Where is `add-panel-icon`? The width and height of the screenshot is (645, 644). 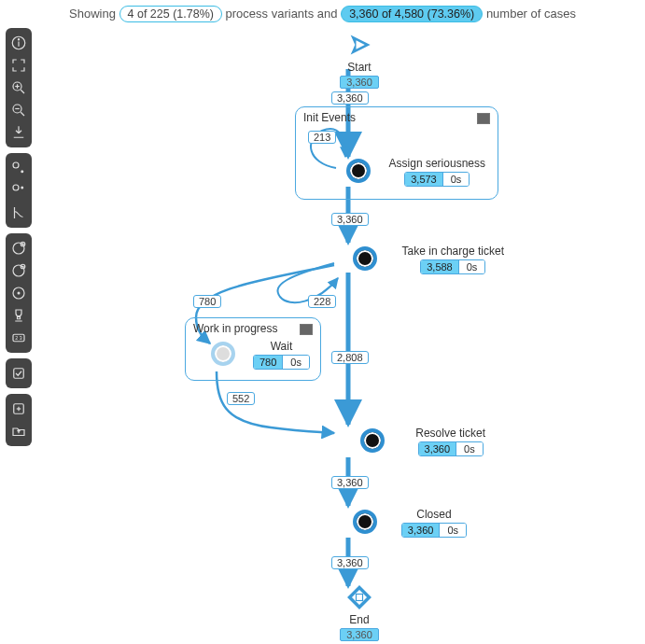 add-panel-icon is located at coordinates (19, 409).